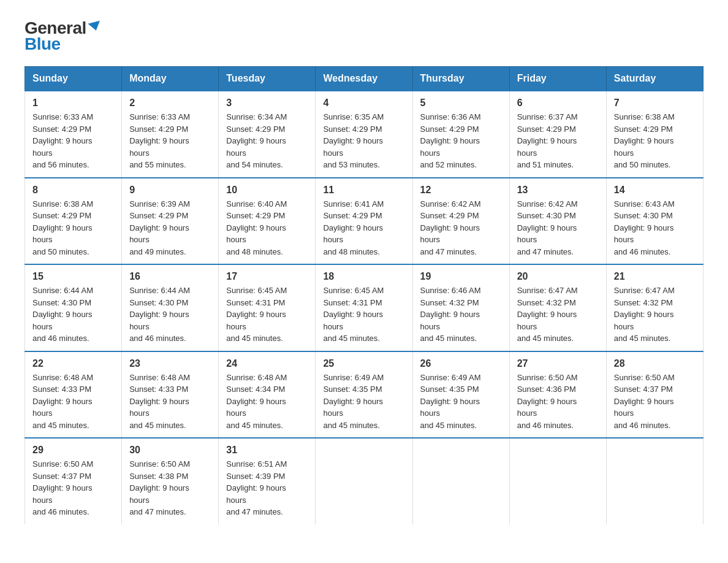 Image resolution: width=728 pixels, height=563 pixels. I want to click on day-number: 28, so click(654, 364).